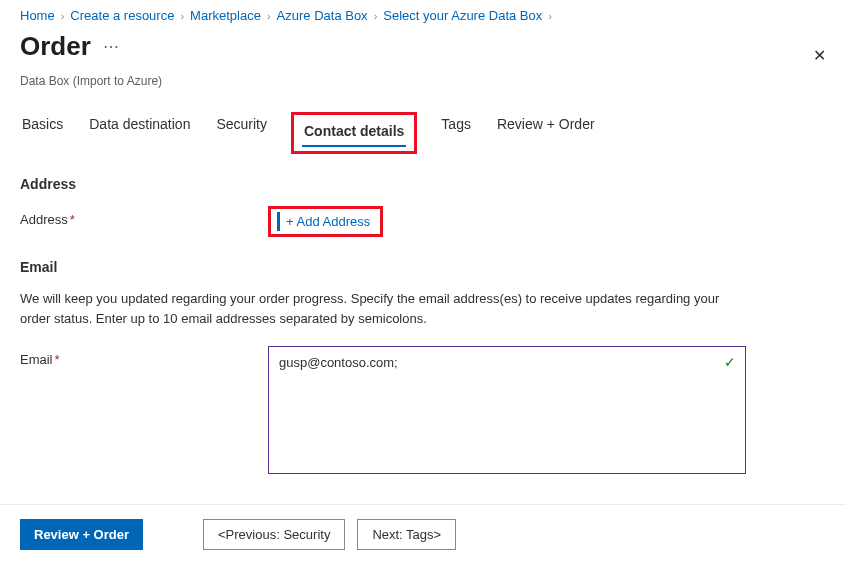 This screenshot has height=564, width=846. I want to click on page-subtitle: Data Box (Import to Azure), so click(423, 89).